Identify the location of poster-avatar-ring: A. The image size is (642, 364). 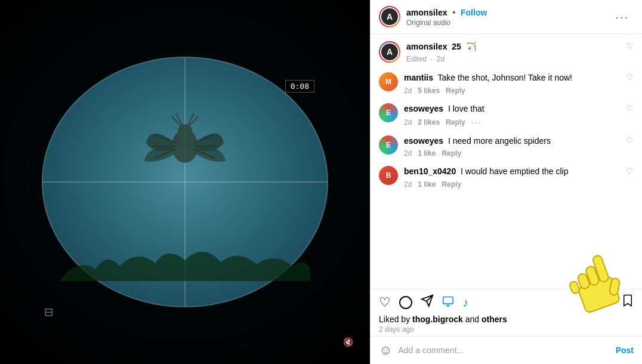
(390, 17).